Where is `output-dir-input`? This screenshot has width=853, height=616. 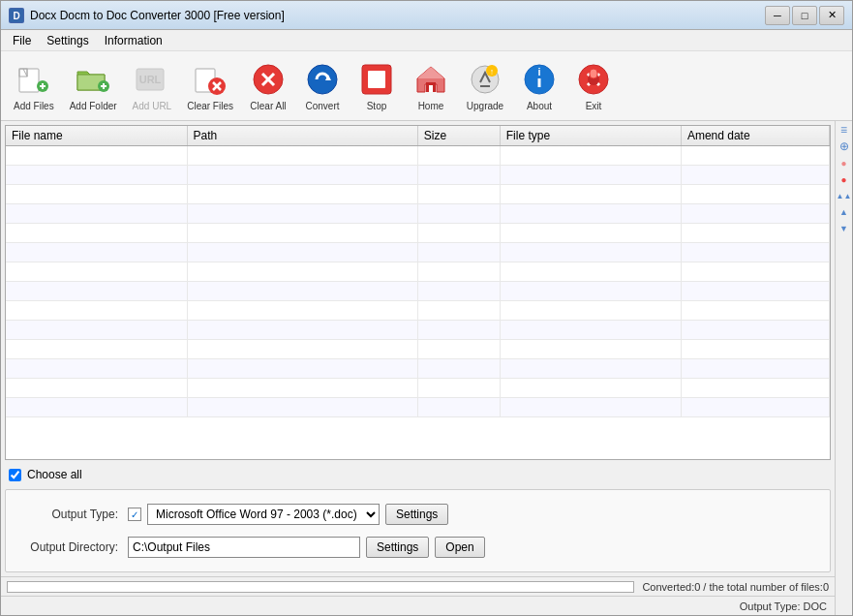
output-dir-input is located at coordinates (244, 547).